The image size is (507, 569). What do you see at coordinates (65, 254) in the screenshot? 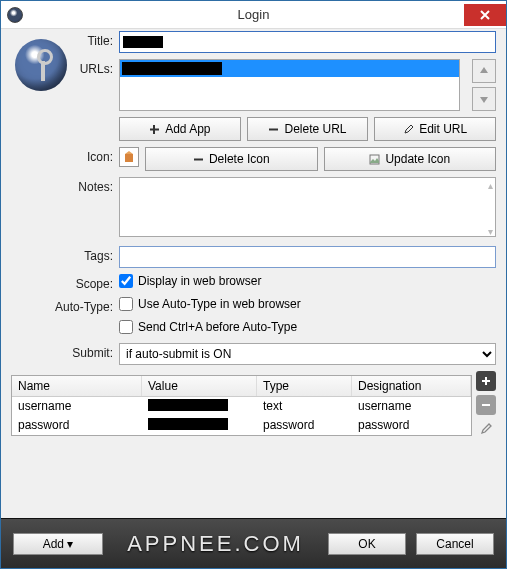
I see `tags-label: Tags:` at bounding box center [65, 254].